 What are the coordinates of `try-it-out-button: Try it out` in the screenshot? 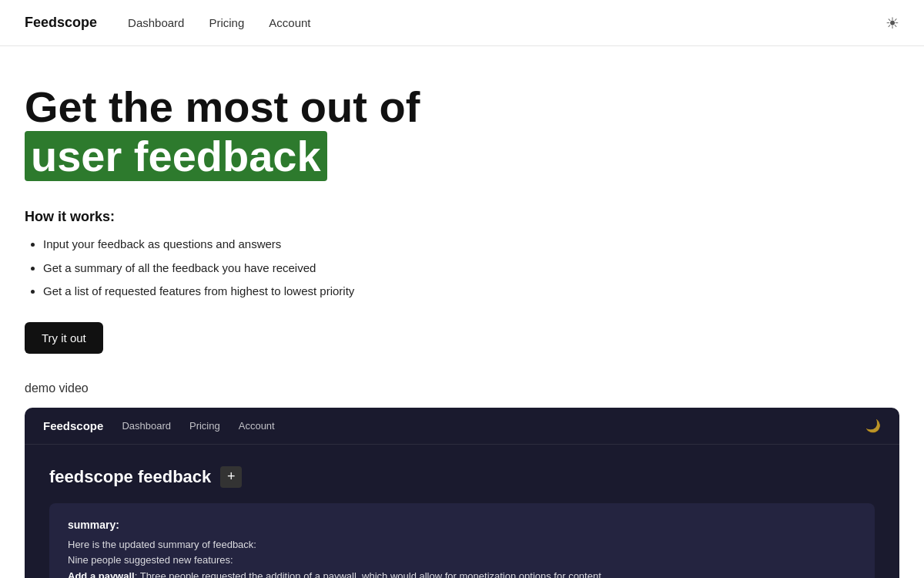 It's located at (64, 338).